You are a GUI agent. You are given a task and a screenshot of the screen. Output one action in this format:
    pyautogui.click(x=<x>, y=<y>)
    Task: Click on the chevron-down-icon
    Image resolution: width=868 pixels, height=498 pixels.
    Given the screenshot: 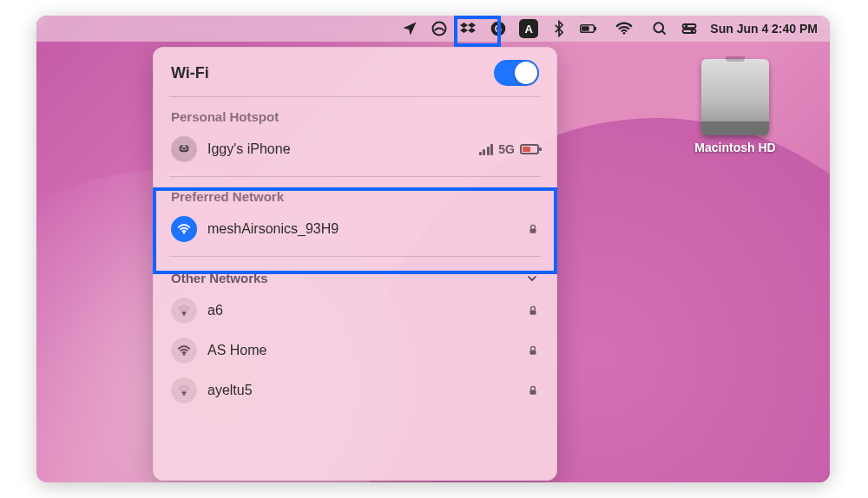 What is the action you would take?
    pyautogui.click(x=532, y=278)
    